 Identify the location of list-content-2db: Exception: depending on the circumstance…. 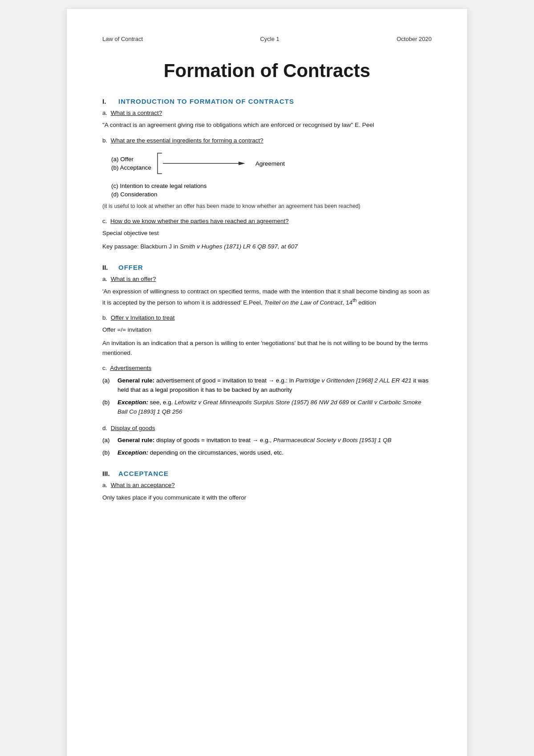
(275, 453).